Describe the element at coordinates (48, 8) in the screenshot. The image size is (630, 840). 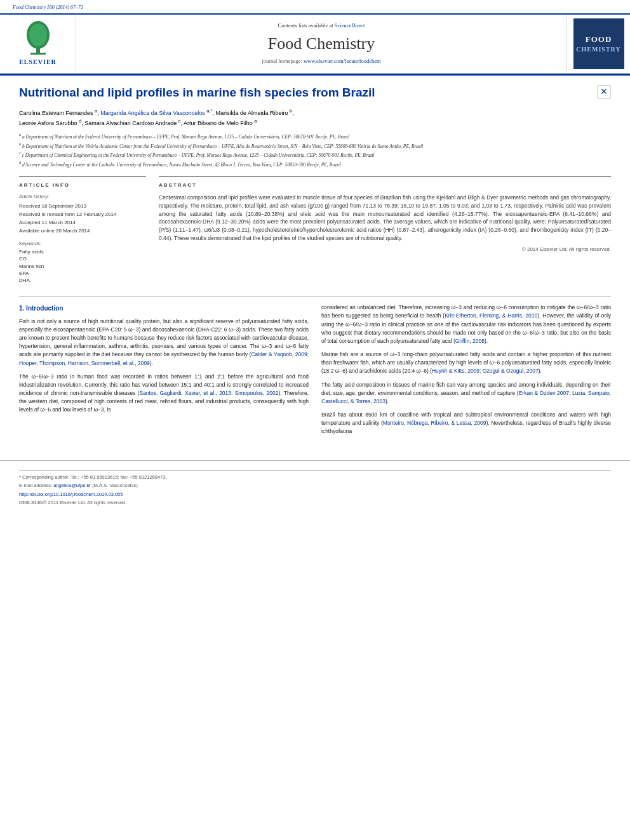
I see `journal-ref: Food Chemistry 160 (2014) 67–71` at that location.